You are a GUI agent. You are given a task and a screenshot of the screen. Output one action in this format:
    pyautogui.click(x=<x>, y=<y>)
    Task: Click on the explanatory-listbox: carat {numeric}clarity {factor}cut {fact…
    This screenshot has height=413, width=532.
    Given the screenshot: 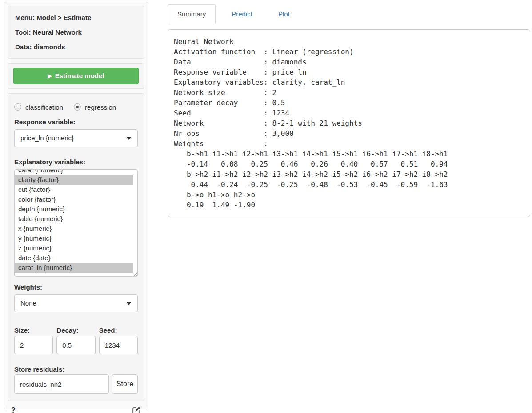 What is the action you would take?
    pyautogui.click(x=76, y=223)
    